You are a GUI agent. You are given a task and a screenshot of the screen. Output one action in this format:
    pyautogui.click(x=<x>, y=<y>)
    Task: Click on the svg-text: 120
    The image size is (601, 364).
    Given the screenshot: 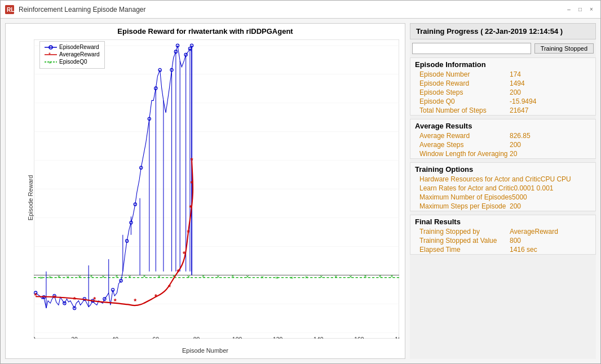 What is the action you would take?
    pyautogui.click(x=277, y=337)
    